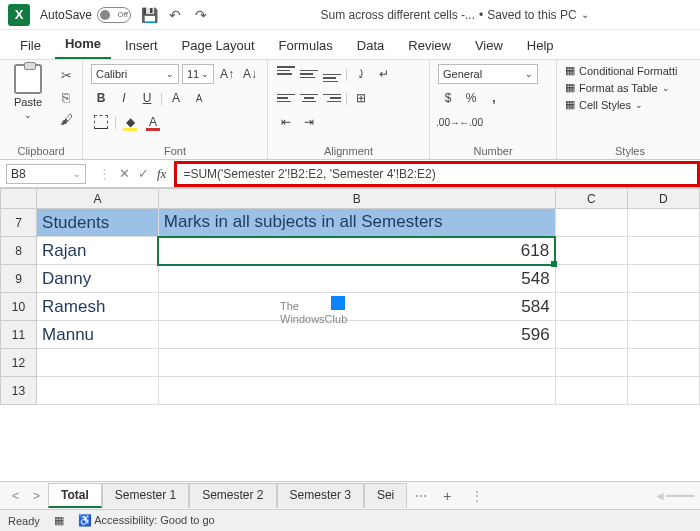  I want to click on row-header: 9, so click(19, 279).